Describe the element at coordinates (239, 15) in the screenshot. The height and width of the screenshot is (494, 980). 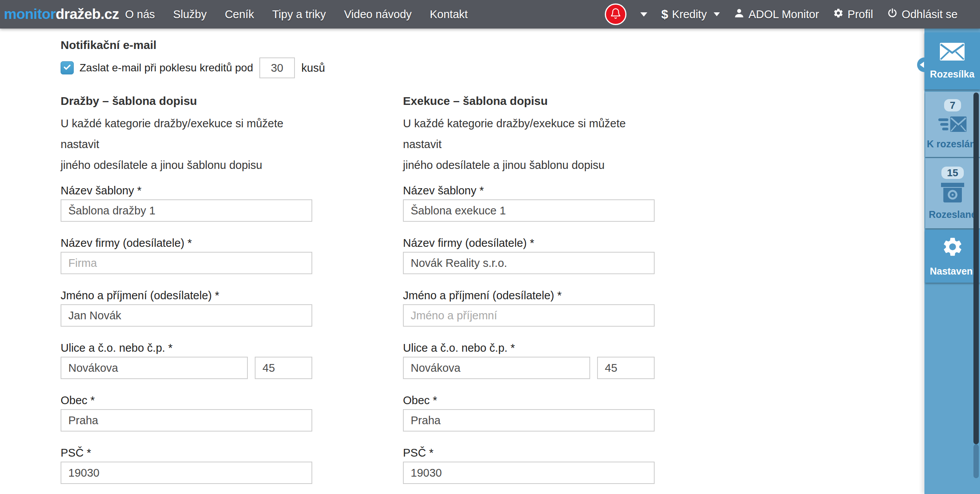
I see `nav-item-cenik: Ceník` at that location.